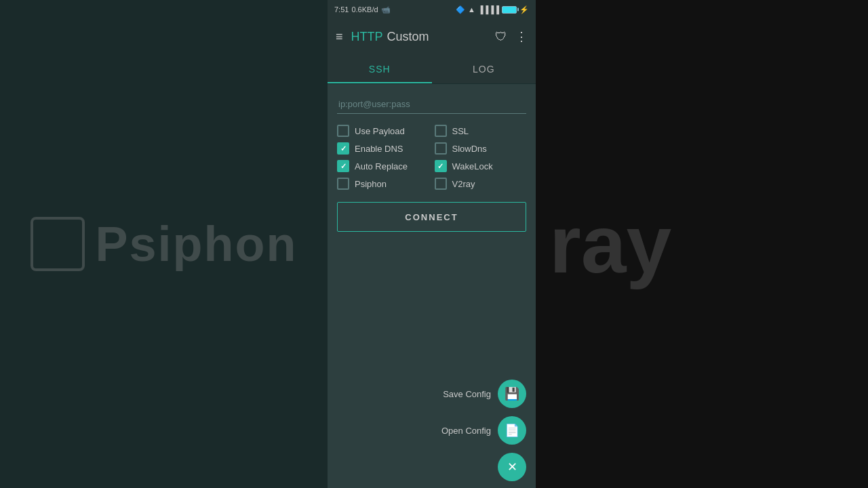  What do you see at coordinates (58, 244) in the screenshot?
I see `logo-box-icon` at bounding box center [58, 244].